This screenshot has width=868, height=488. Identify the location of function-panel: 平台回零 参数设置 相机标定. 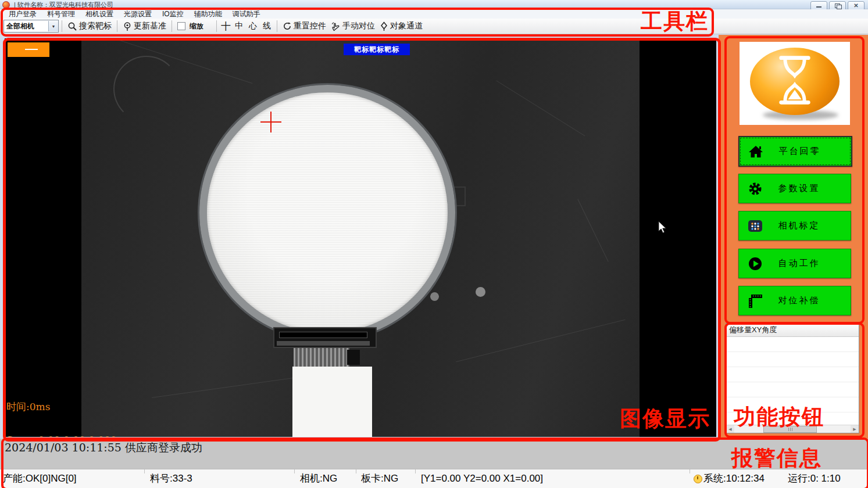
(793, 237).